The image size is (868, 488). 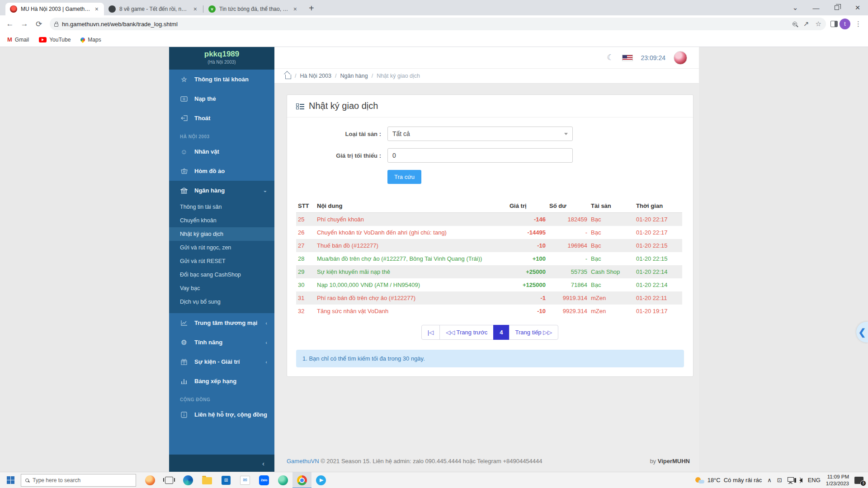 What do you see at coordinates (169, 480) in the screenshot?
I see `task-view-icon` at bounding box center [169, 480].